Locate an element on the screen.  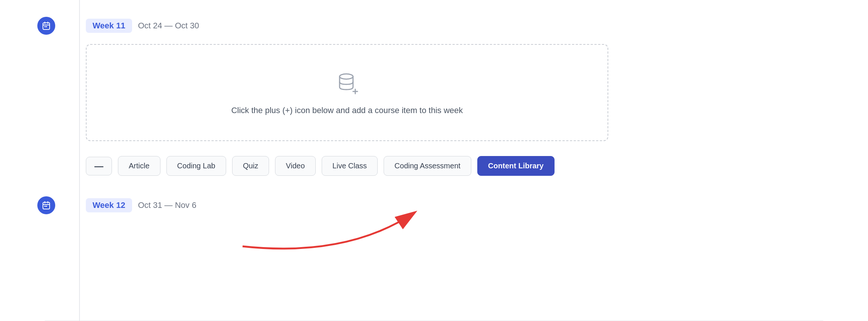
week-11-action-buttons: — Article Coding Lab Quiz Video Live Cla… is located at coordinates (455, 166).